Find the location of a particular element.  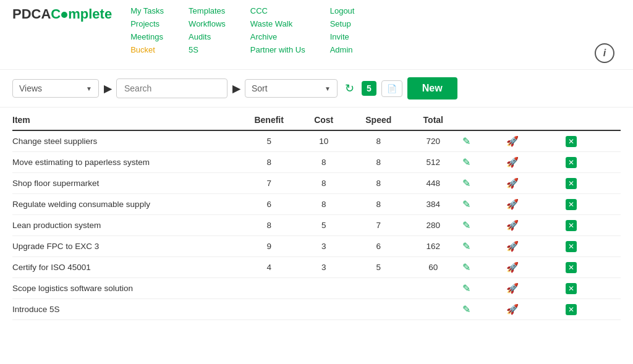

cell-benefit: 9 is located at coordinates (271, 247).